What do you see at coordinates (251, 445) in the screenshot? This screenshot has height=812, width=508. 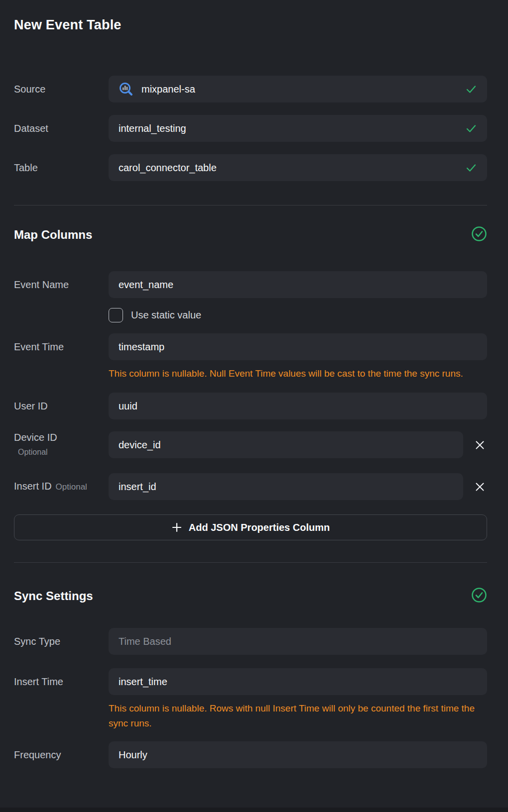 I see `device-id-row: Device ID Optional device_id` at bounding box center [251, 445].